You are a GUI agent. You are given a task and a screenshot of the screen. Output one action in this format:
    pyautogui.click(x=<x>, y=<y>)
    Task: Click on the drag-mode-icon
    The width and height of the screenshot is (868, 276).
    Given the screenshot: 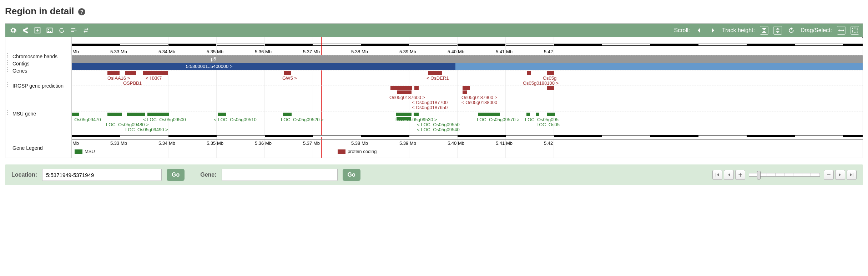 What is the action you would take?
    pyautogui.click(x=841, y=30)
    